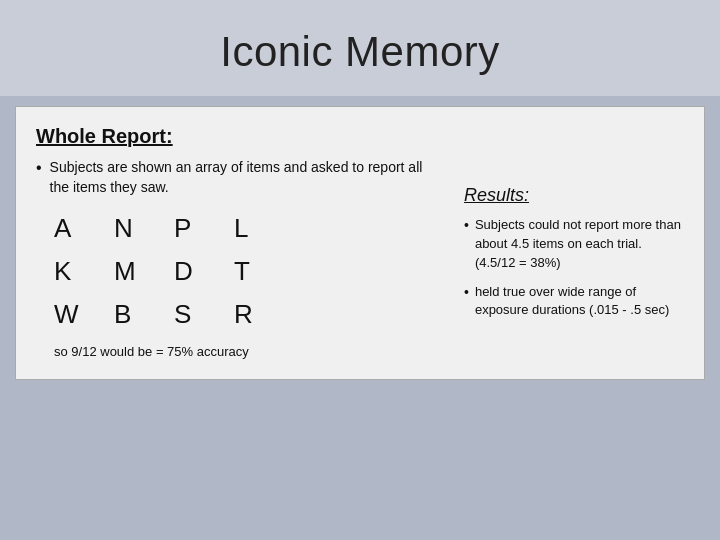 The width and height of the screenshot is (720, 540). What do you see at coordinates (580, 244) in the screenshot?
I see `results-bullet-text-1: Subjects could not report more than abou…` at bounding box center [580, 244].